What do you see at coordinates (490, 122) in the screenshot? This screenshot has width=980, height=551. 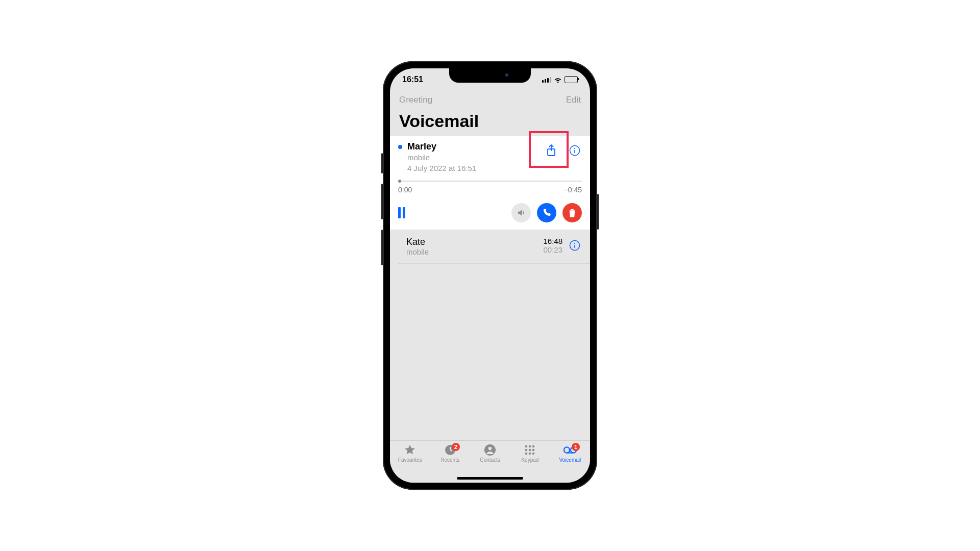 I see `page-title: Voicemail` at bounding box center [490, 122].